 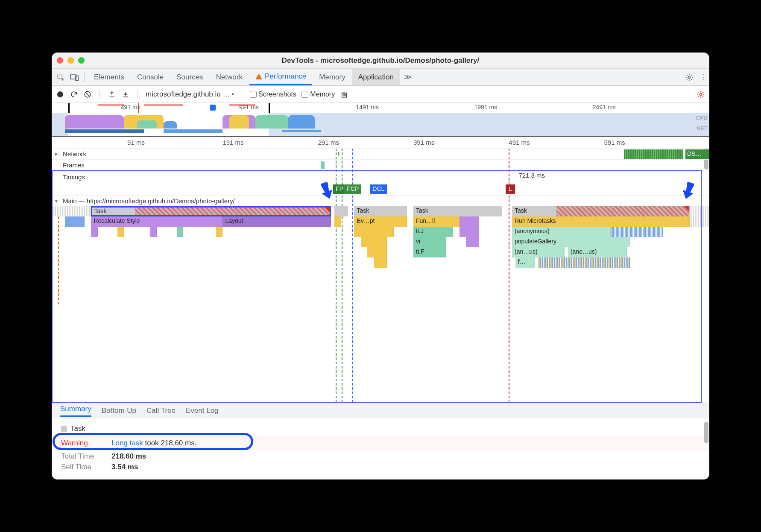 I want to click on l-badge: L, so click(x=510, y=189).